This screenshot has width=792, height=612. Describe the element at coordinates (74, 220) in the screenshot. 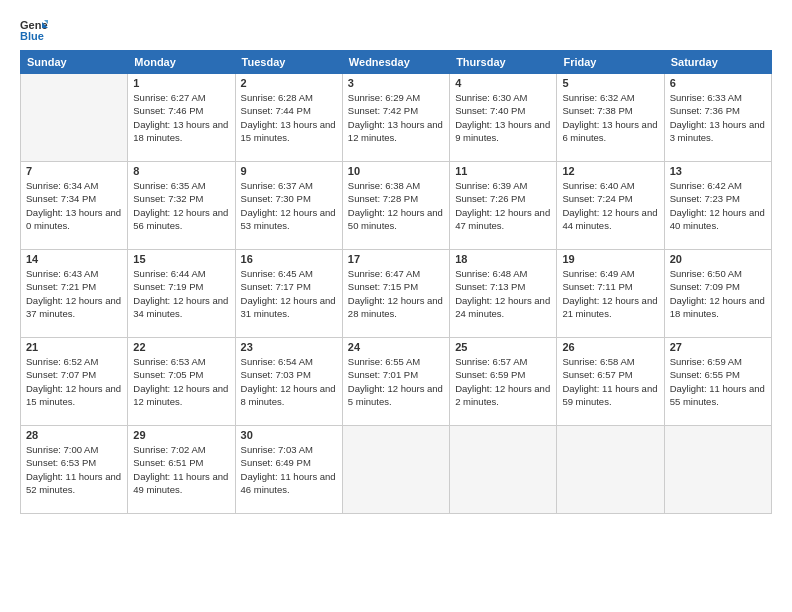

I see `daylight-text: Daylight: 13 hours and 0 minutes.` at that location.